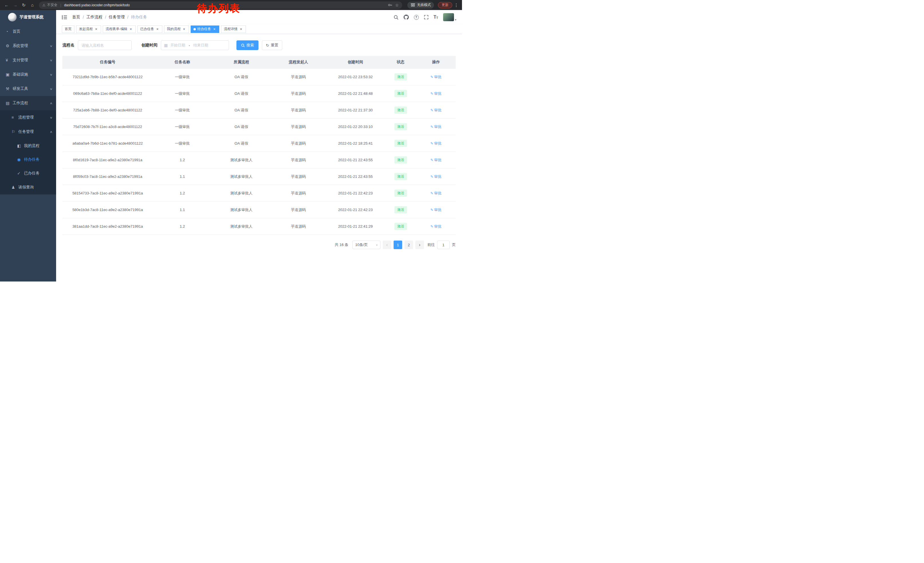 This screenshot has width=924, height=563. Describe the element at coordinates (32, 5) in the screenshot. I see `browser-home-icon: ⌂` at that location.